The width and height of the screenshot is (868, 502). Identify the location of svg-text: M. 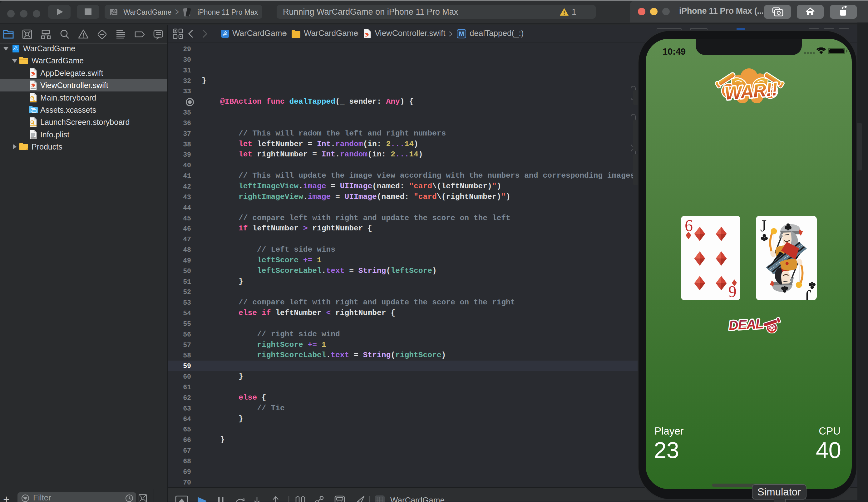
(462, 34).